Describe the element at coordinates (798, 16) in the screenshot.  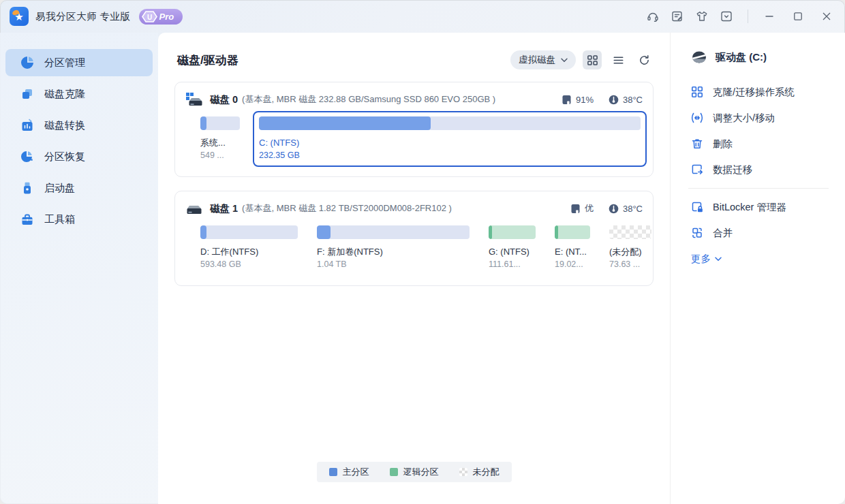
I see `maximize-button` at that location.